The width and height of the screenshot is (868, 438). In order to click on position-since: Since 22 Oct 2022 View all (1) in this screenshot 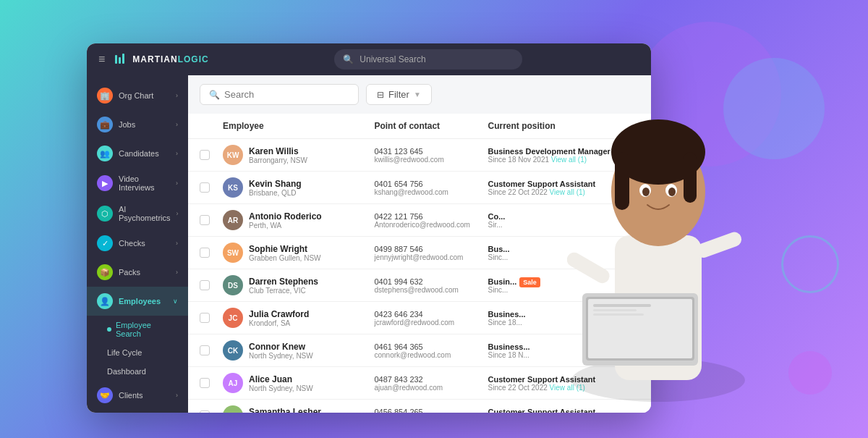, I will do `click(564, 388)`.